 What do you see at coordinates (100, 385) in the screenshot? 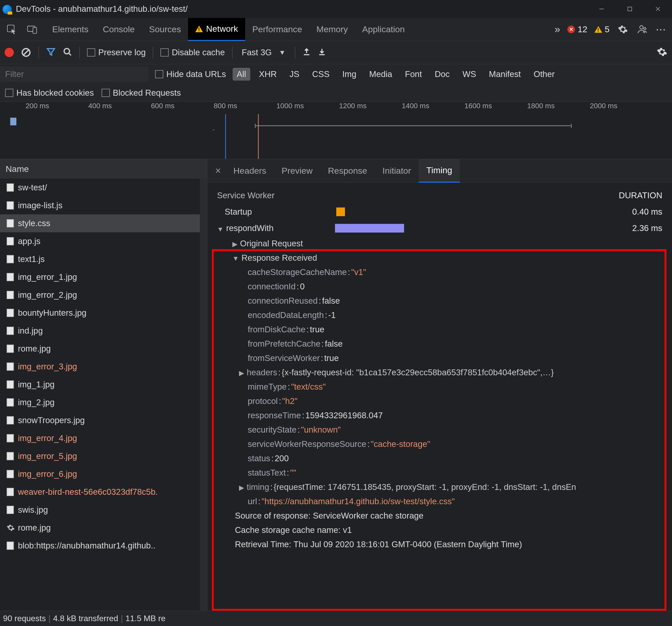
I see `request-row: img_1.jpg` at bounding box center [100, 385].